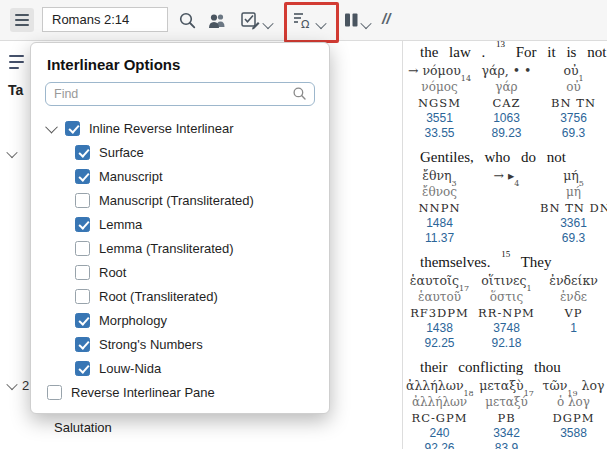 This screenshot has width=607, height=449. I want to click on option-strong-s-numbers: Strong's Numbers, so click(180, 344).